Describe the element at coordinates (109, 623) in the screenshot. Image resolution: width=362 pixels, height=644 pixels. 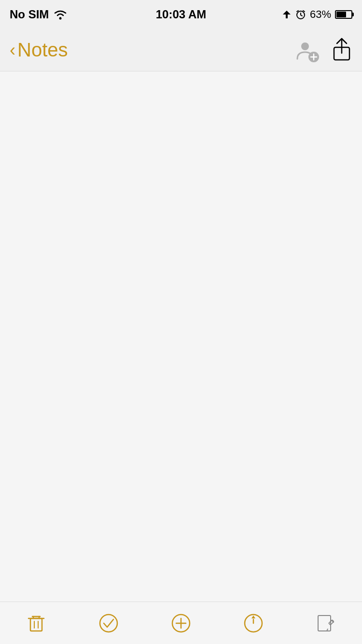
I see `checklist-button` at that location.